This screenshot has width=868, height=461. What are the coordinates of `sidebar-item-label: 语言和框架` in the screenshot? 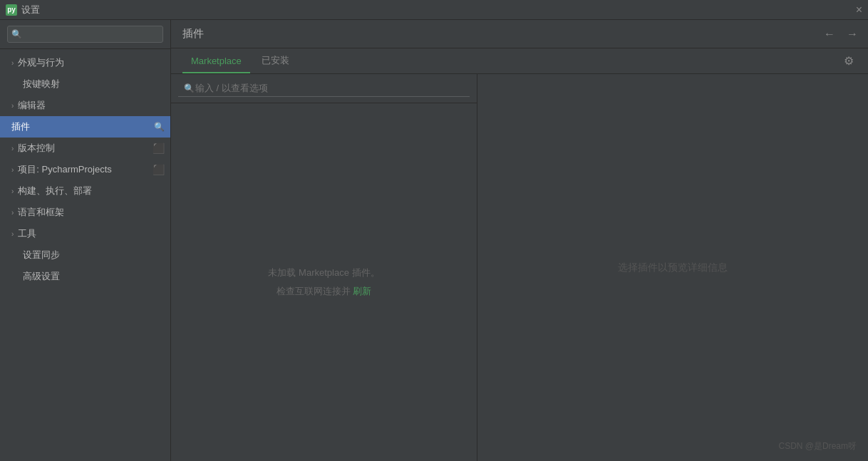 It's located at (41, 212).